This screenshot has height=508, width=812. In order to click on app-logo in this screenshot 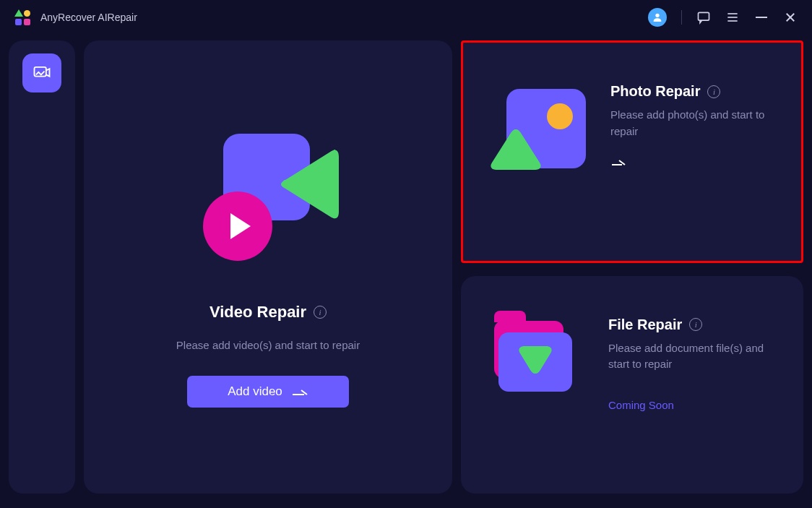, I will do `click(22, 17)`.